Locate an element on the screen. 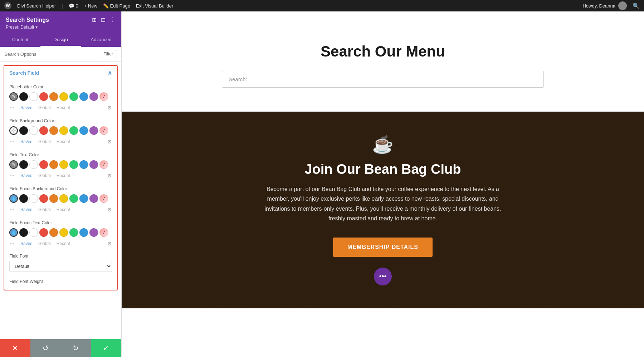  cancel-button: ✕ is located at coordinates (15, 348).